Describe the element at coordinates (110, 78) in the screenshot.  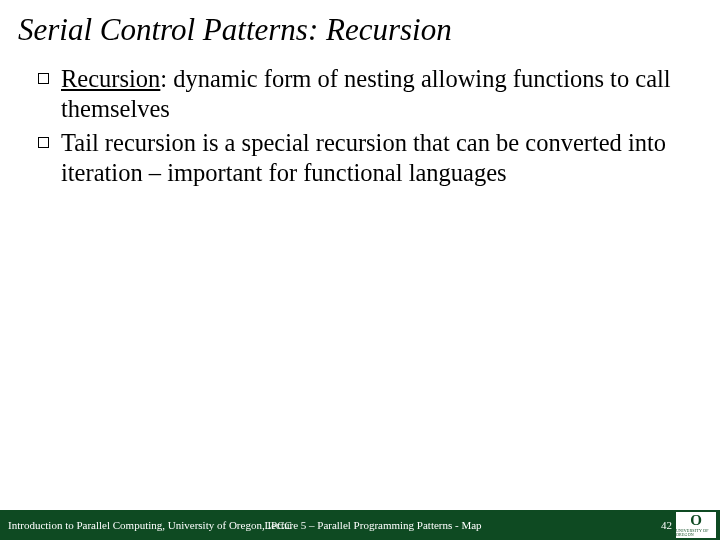
I see `bullet-lead: Recursion` at that location.